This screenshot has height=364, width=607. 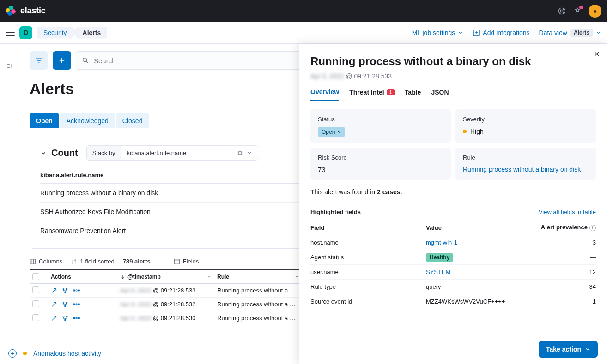 I want to click on plus-icon, so click(x=62, y=60).